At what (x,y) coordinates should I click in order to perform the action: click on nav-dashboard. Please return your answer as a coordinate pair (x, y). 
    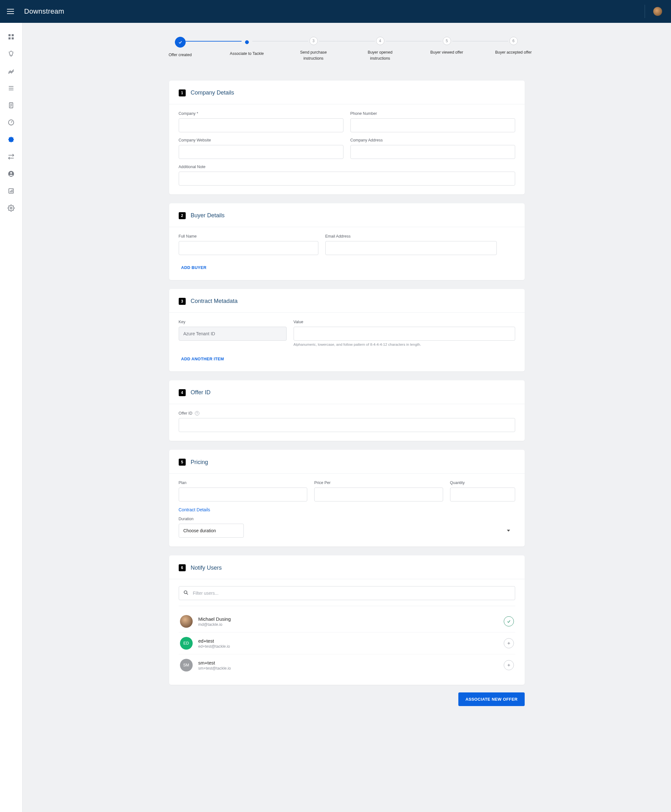
    Looking at the image, I should click on (11, 37).